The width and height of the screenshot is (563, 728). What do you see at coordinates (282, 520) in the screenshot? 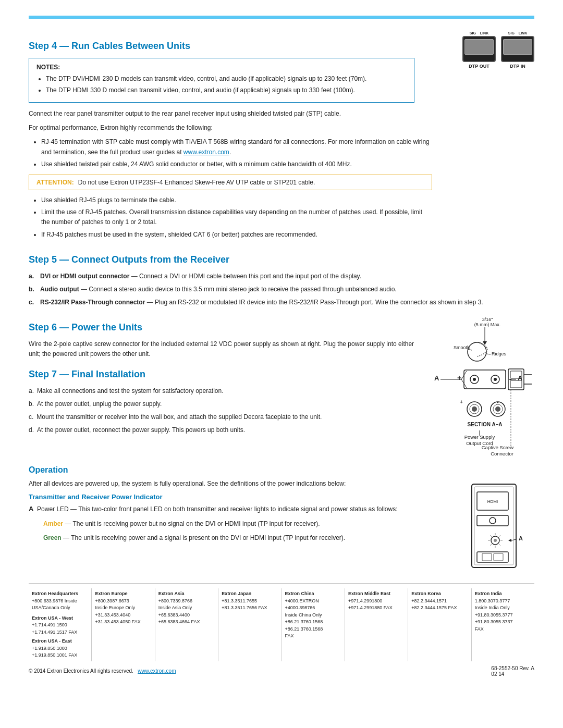
I see `operation-section: Operation After all devices are powered …` at bounding box center [282, 520].